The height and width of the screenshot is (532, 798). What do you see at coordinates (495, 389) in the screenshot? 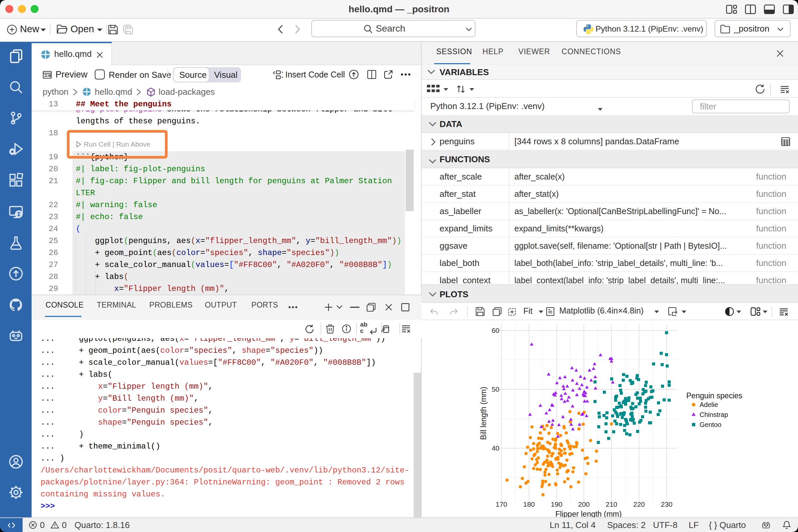
I see `svg-text: 50` at bounding box center [495, 389].